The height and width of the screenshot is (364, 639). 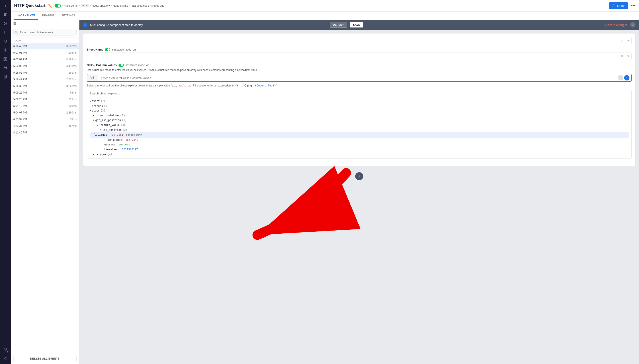 What do you see at coordinates (72, 46) in the screenshot?
I see `event-duration: 3,007ms` at bounding box center [72, 46].